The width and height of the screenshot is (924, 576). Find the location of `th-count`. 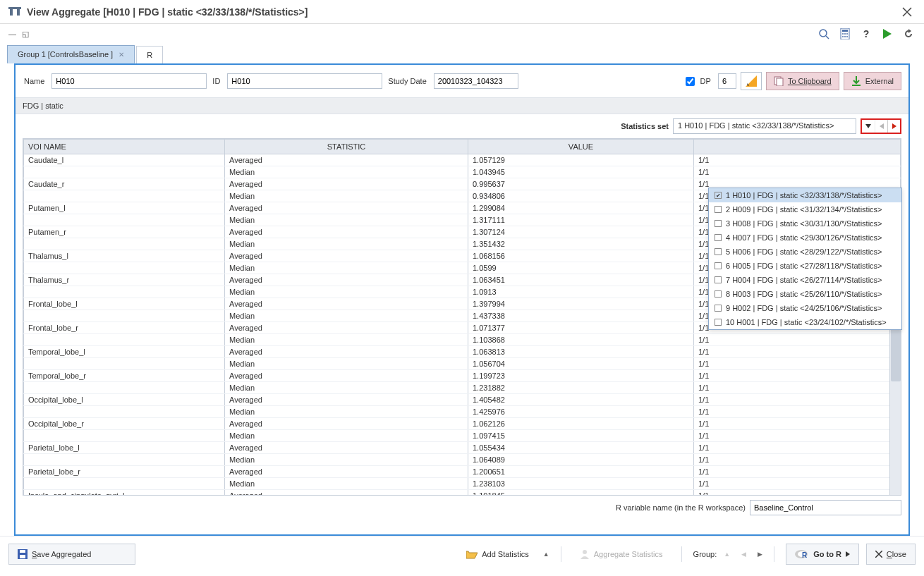

th-count is located at coordinates (797, 147).